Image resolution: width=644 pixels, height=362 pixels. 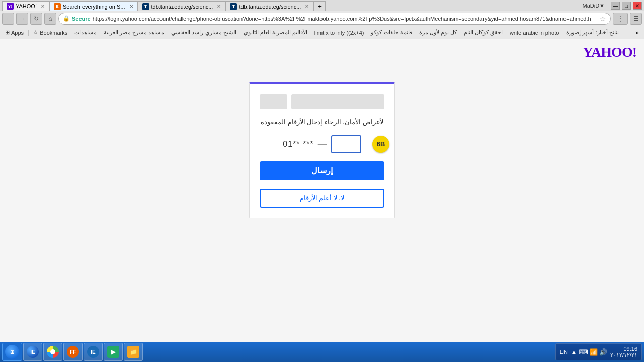 What do you see at coordinates (274, 102) in the screenshot?
I see `avatar-placeholder` at bounding box center [274, 102].